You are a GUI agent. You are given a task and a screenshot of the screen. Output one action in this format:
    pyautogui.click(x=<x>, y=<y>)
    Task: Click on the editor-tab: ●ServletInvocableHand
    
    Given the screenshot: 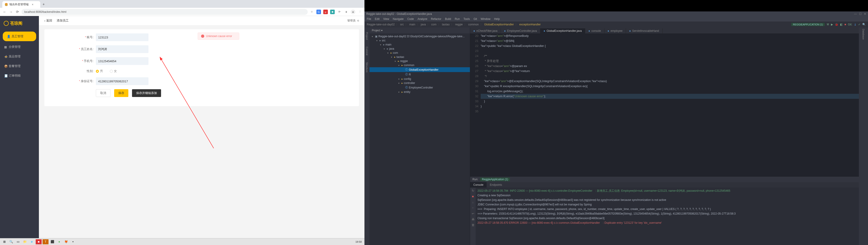 What is the action you would take?
    pyautogui.click(x=644, y=31)
    